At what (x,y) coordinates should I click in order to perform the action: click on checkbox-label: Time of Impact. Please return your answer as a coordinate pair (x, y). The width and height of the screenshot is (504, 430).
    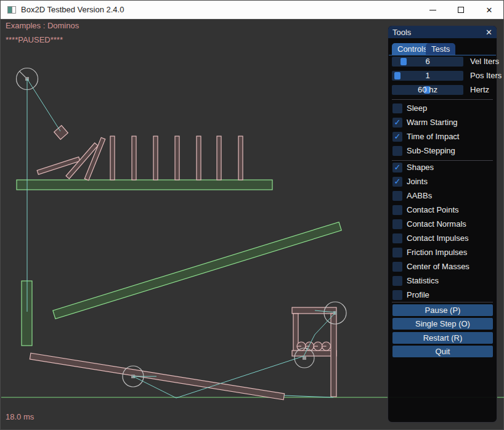
    Looking at the image, I should click on (433, 137).